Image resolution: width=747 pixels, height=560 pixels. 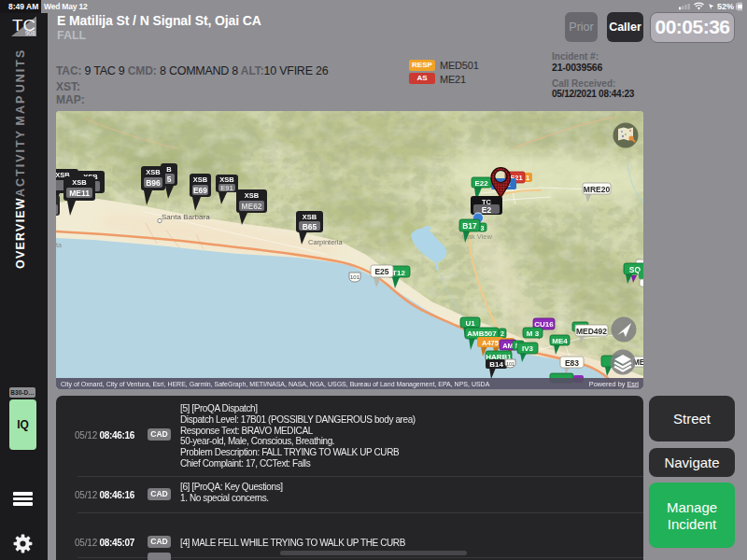 What do you see at coordinates (482, 334) in the screenshot?
I see `svg-text: AMB507` at bounding box center [482, 334].